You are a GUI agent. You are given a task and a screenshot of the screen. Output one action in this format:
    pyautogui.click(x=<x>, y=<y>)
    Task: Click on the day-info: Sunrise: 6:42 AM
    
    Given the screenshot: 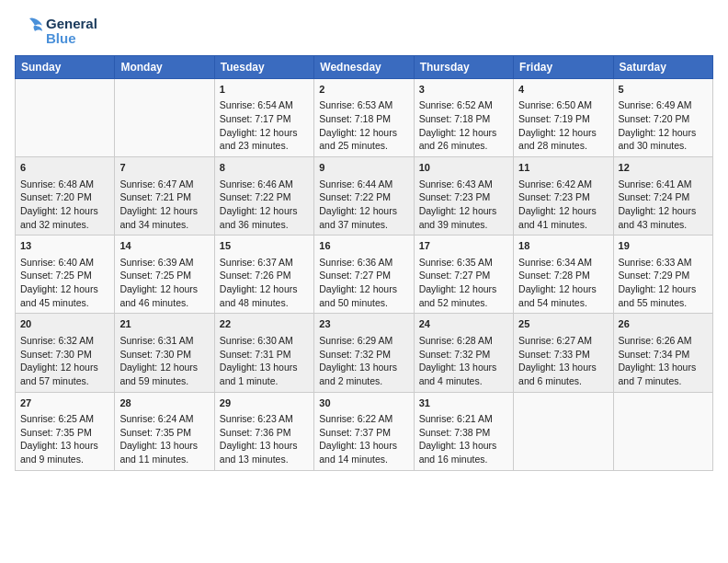 What is the action you would take?
    pyautogui.click(x=563, y=184)
    